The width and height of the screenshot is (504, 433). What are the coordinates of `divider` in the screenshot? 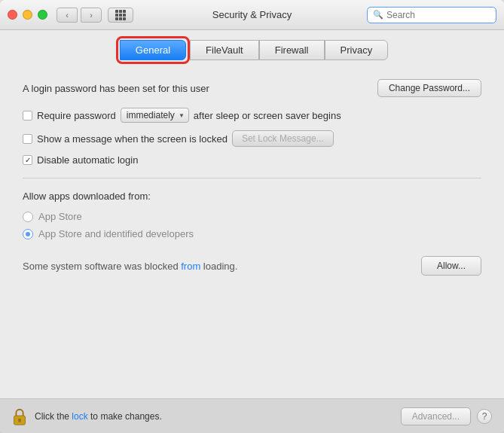 It's located at (252, 178).